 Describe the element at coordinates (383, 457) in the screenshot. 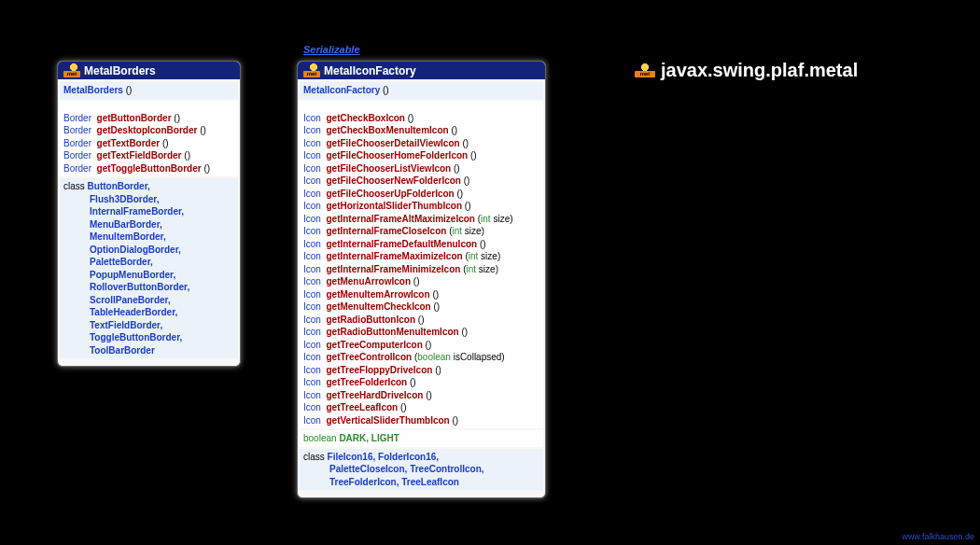

I see `inner-class: FileIcon16, FolderIcon16,` at that location.